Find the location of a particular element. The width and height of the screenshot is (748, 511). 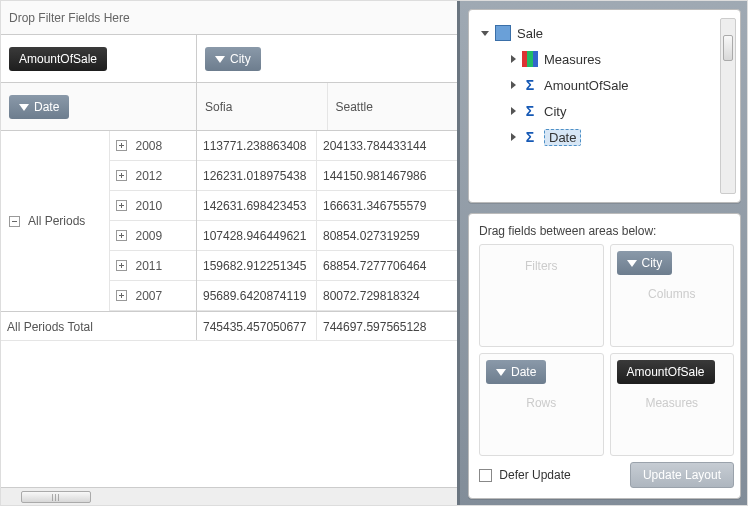

total-row: All Periods Total 745435.457050677 74469… is located at coordinates (229, 326).